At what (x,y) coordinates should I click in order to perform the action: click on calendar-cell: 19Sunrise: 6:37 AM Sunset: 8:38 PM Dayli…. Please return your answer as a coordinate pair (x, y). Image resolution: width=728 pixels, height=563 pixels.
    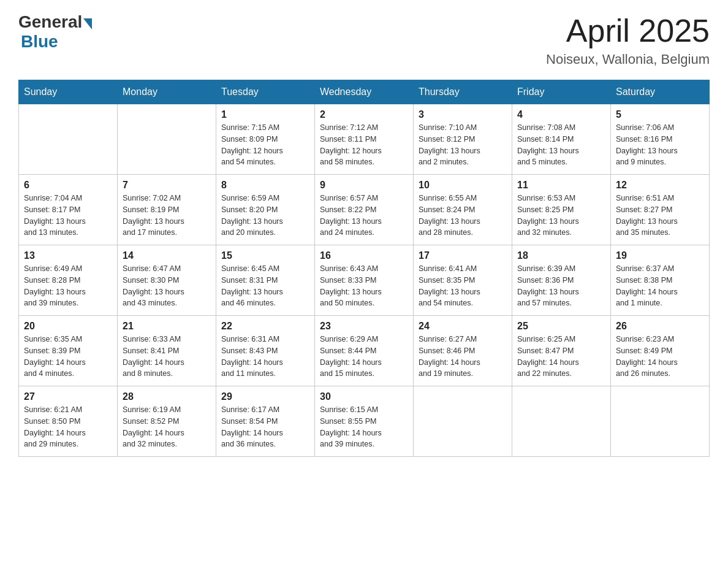
    Looking at the image, I should click on (661, 281).